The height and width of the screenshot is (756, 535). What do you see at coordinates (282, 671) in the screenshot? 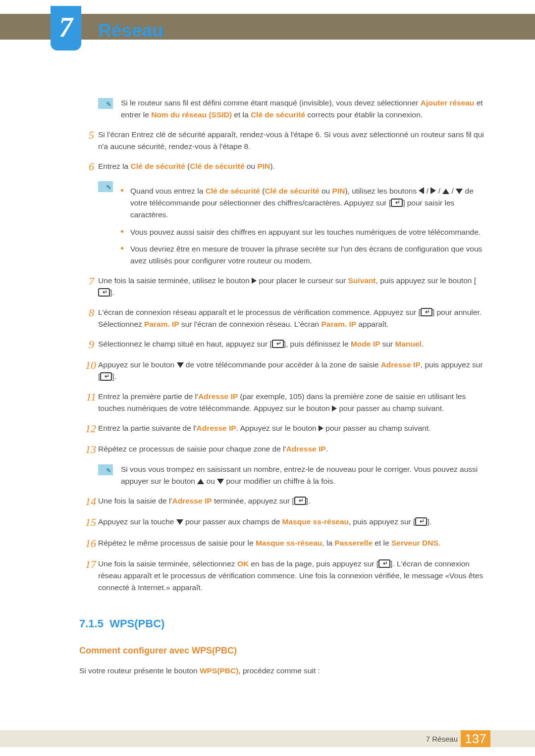
I see `wps-intro: Si votre routeur présente le bouton WPS(…` at bounding box center [282, 671].